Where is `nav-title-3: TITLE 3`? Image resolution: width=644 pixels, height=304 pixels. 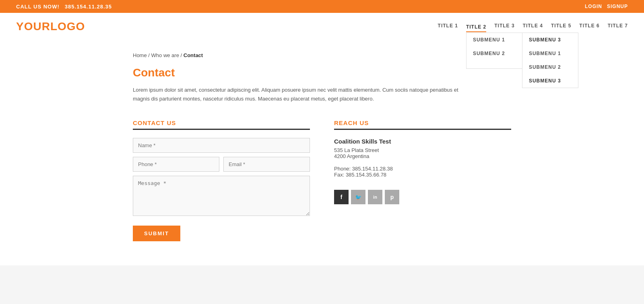
nav-title-3: TITLE 3 is located at coordinates (504, 27).